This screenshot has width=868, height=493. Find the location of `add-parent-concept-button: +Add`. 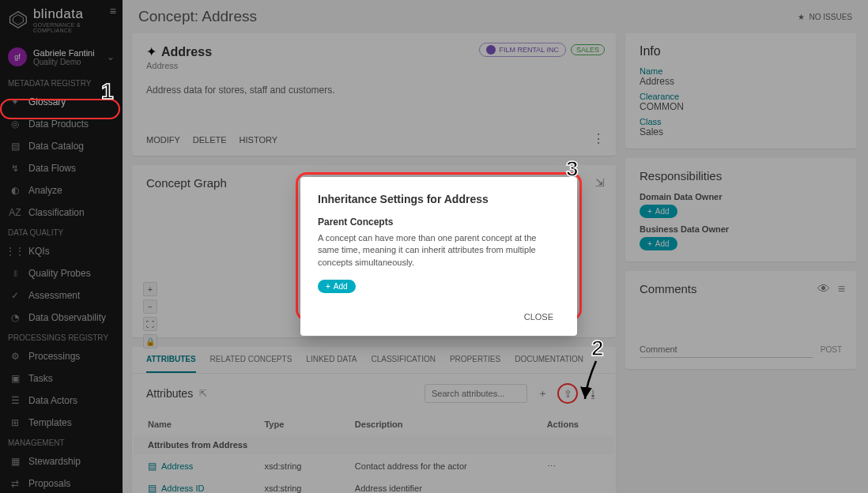

add-parent-concept-button: +Add is located at coordinates (337, 286).